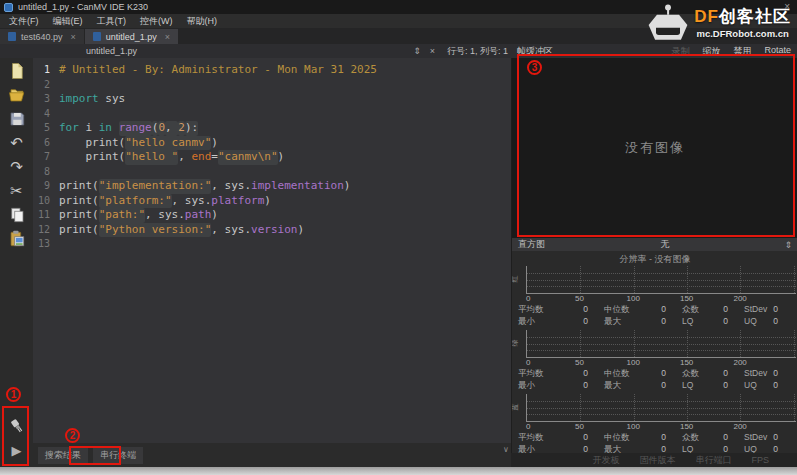 The height and width of the screenshot is (475, 797). What do you see at coordinates (272, 114) in the screenshot?
I see `code-line: 4` at bounding box center [272, 114].